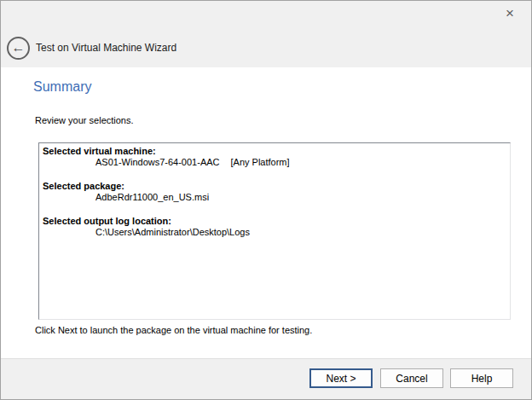  Describe the element at coordinates (275, 222) in the screenshot. I see `summary-label: Selected output log location:` at that location.